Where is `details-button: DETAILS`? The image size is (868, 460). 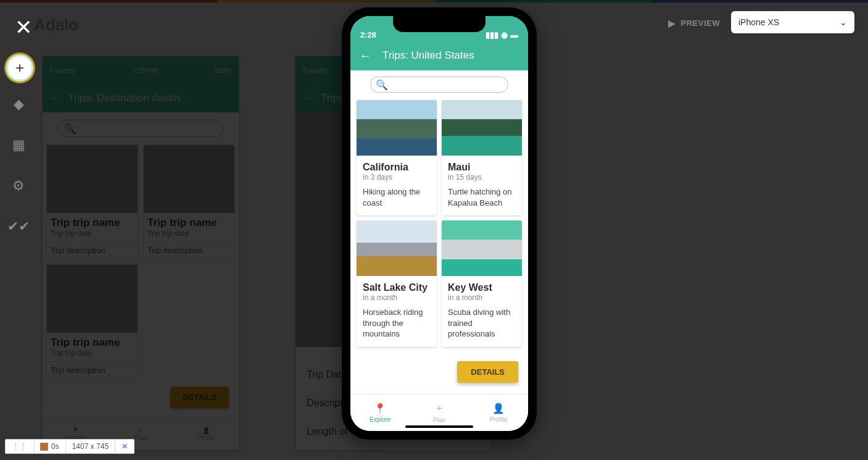 details-button: DETAILS is located at coordinates (487, 372).